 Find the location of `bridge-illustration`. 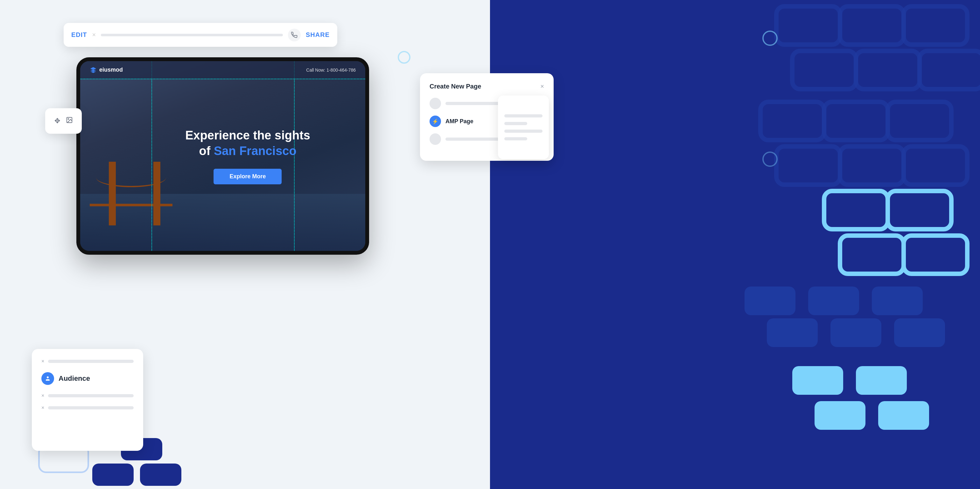

bridge-illustration is located at coordinates (144, 186).